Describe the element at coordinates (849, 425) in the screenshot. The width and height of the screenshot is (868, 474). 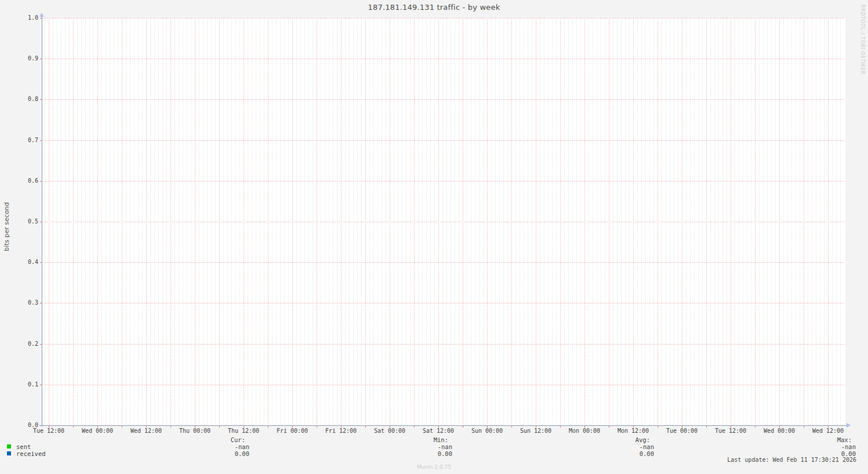
I see `x-axis-arrow-icon` at that location.